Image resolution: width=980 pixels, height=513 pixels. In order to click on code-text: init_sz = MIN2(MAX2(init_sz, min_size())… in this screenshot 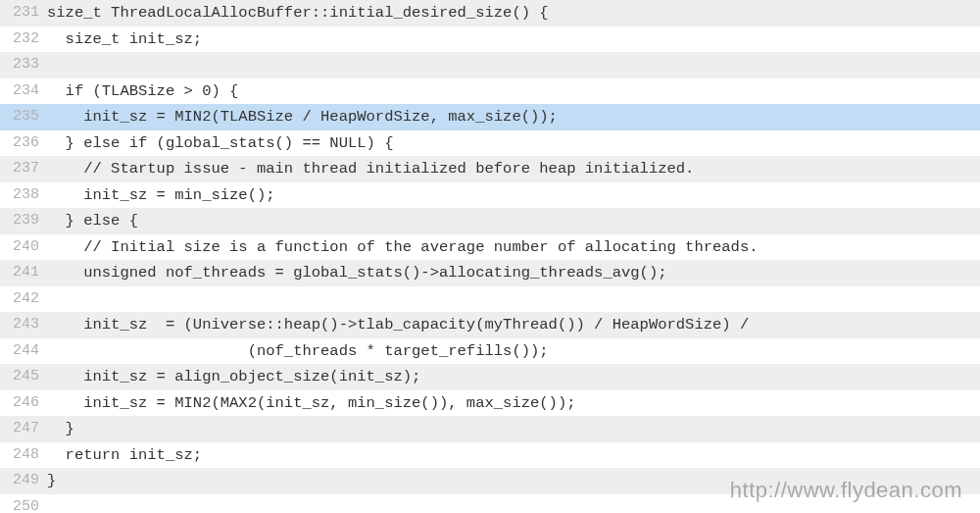, I will do `click(514, 404)`.